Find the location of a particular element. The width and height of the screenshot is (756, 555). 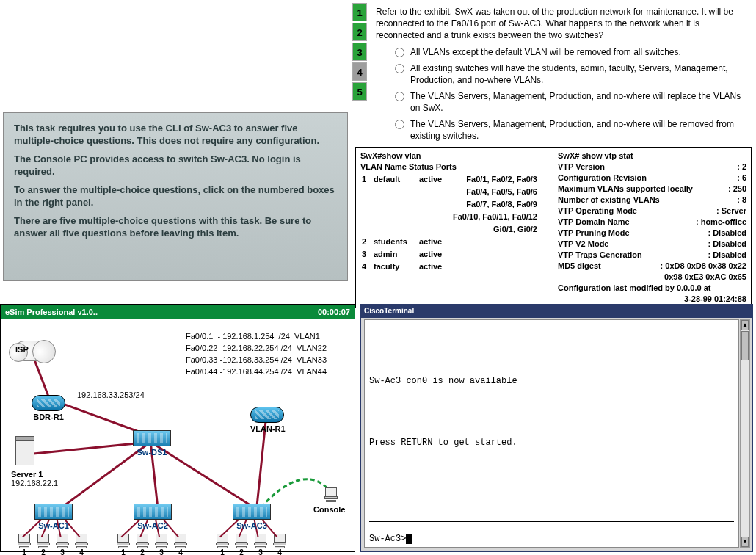

cli-show-vlan: SwX#show vlan VLAN Name Status Ports 1de… is located at coordinates (455, 228).